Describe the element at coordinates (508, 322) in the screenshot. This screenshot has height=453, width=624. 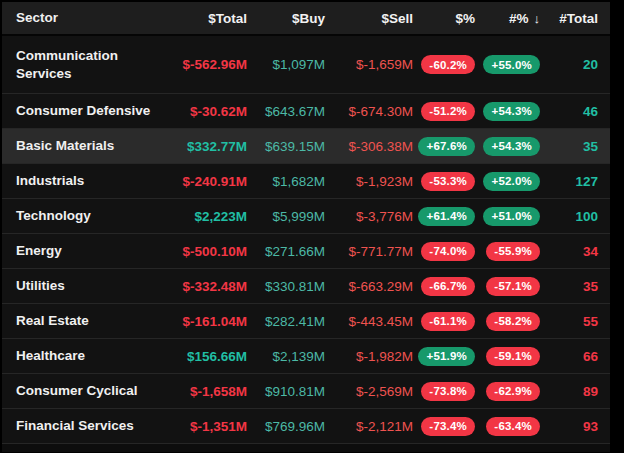
I see `count-pct-cell: -58.2%` at that location.